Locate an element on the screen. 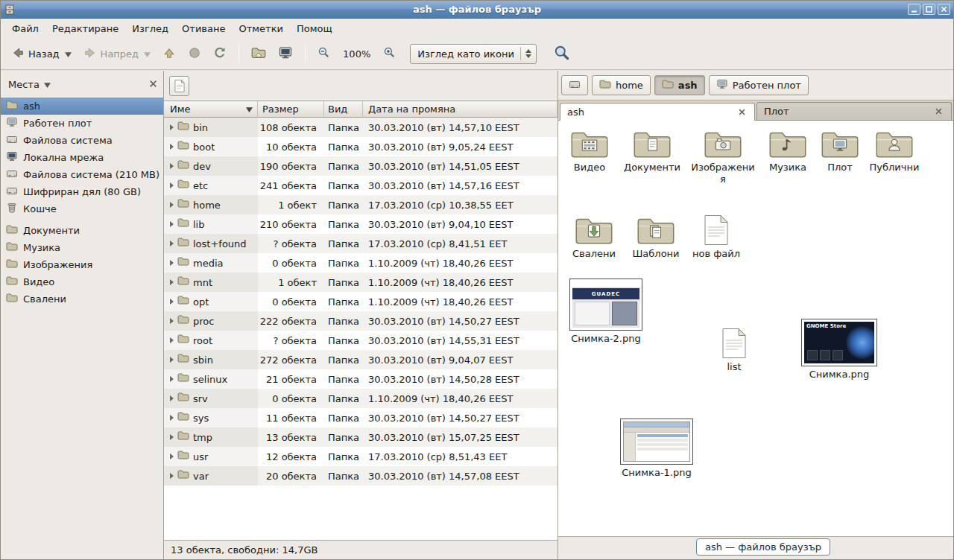 Image resolution: width=954 pixels, height=560 pixels. breadcrumb-button: ash is located at coordinates (680, 85).